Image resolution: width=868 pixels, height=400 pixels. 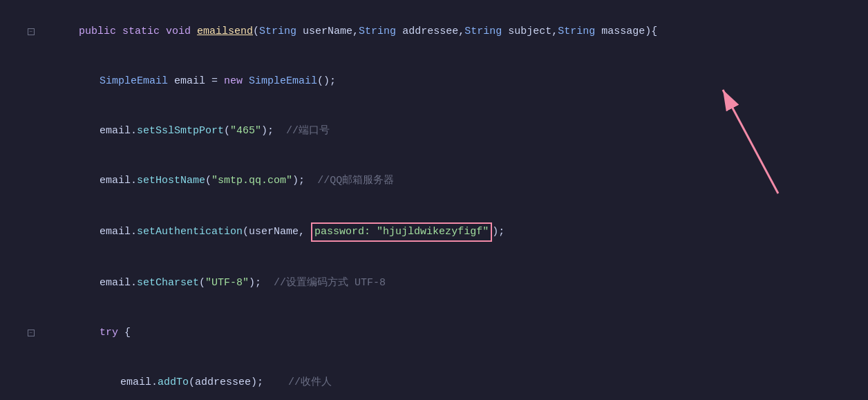 What do you see at coordinates (529, 32) in the screenshot?
I see `param-subject: subject,` at bounding box center [529, 32].